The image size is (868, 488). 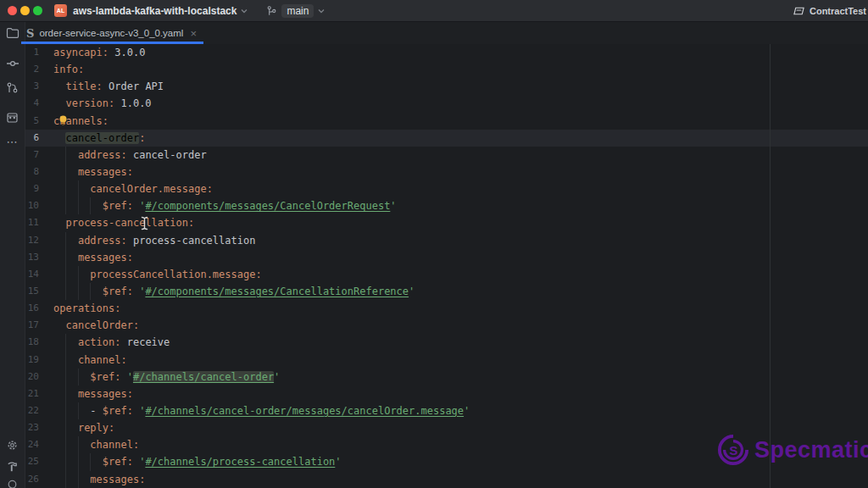 I want to click on settings-gear-icon, so click(x=13, y=445).